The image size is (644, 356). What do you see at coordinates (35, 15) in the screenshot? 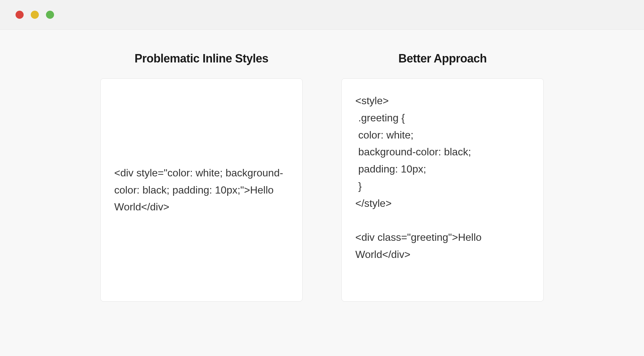
I see `minimize-icon` at bounding box center [35, 15].